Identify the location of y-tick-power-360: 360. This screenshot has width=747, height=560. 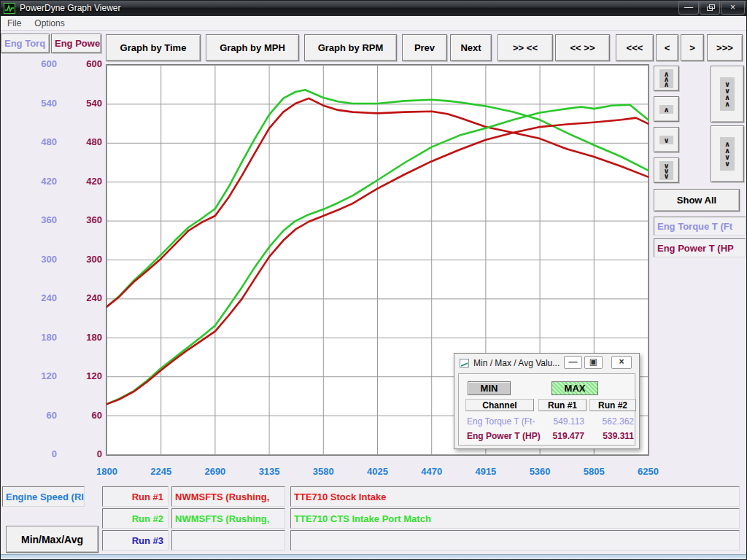
(85, 220).